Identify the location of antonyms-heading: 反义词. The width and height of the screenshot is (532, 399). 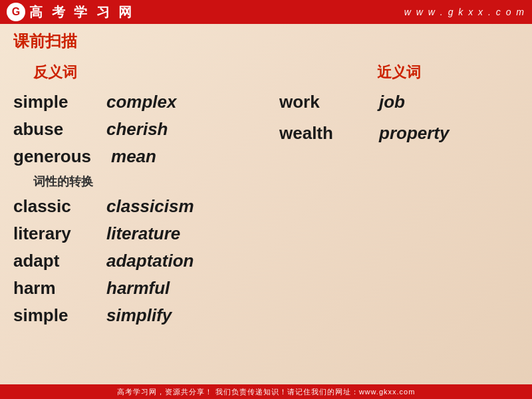
(140, 72).